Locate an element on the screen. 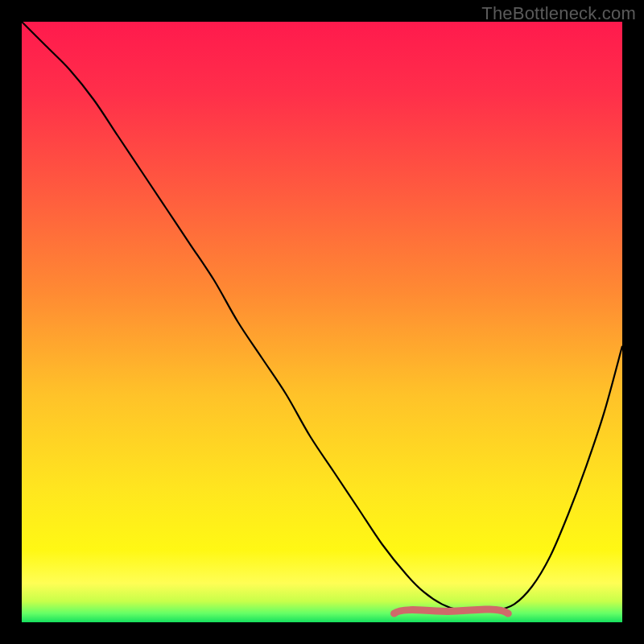  optimal-band is located at coordinates (452, 612).